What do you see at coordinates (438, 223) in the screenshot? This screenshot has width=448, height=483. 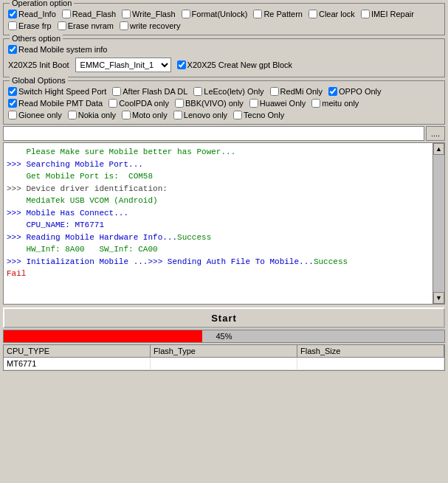 I see `log-scrollbar: ▲ ▼` at bounding box center [438, 223].